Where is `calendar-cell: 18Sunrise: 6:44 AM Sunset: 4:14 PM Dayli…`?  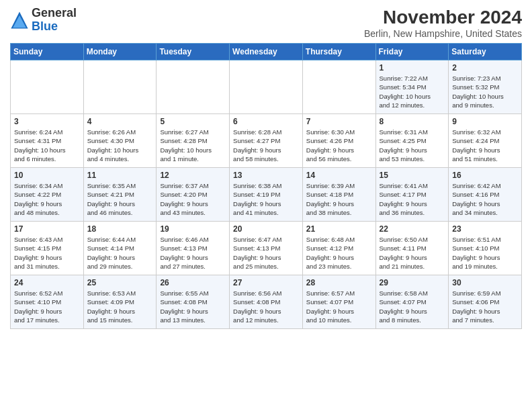
calendar-cell: 18Sunrise: 6:44 AM Sunset: 4:14 PM Dayli… is located at coordinates (120, 248).